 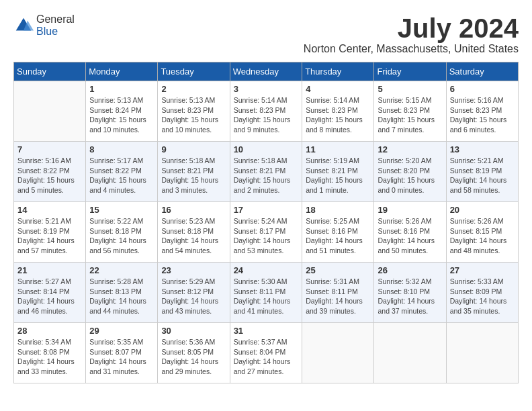 I want to click on day-info: Sunrise: 5:32 AMSunset: 8:10 PMDaylight:…, so click(x=410, y=297).